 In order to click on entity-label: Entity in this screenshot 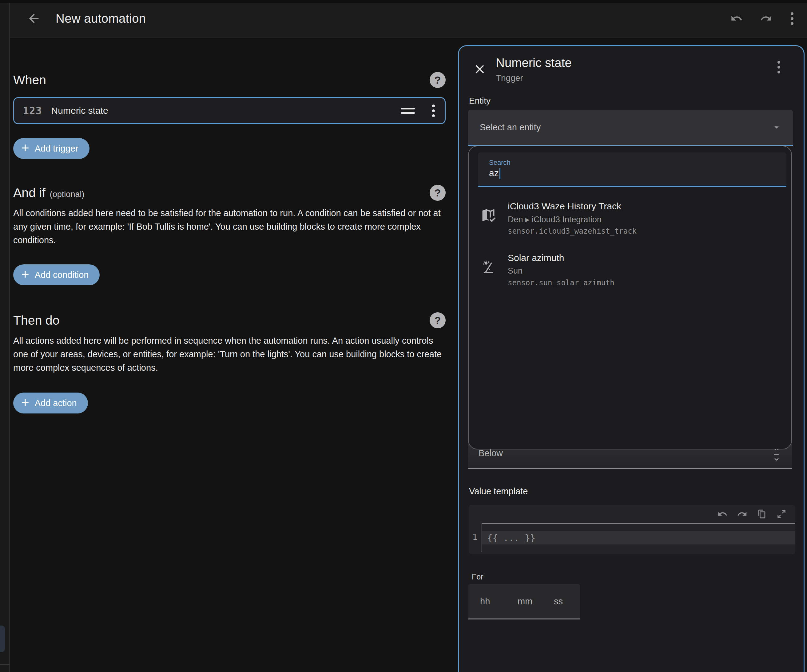, I will do `click(480, 101)`.